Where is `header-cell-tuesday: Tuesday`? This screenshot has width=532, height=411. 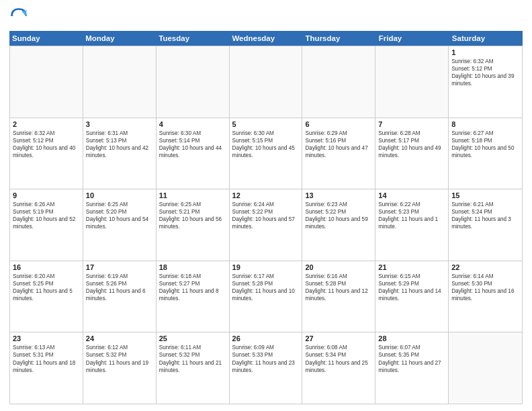 header-cell-tuesday: Tuesday is located at coordinates (192, 38).